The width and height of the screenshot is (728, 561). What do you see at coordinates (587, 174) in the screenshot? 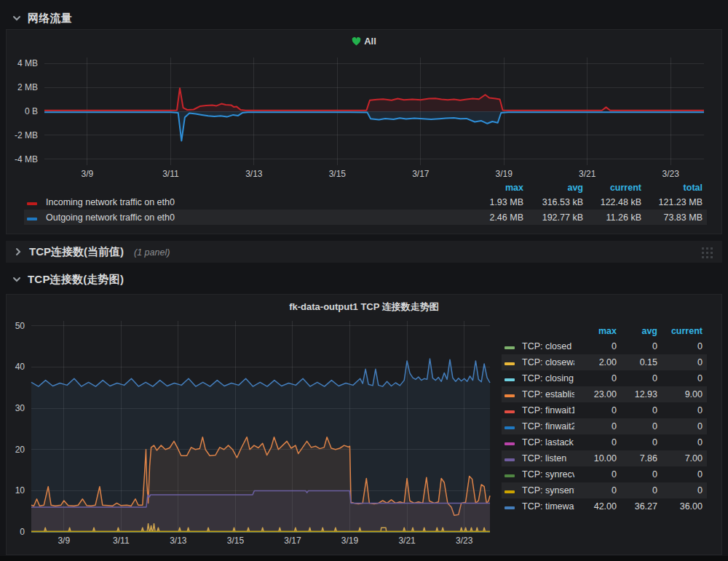
I see `svg-text: 3/21` at bounding box center [587, 174].